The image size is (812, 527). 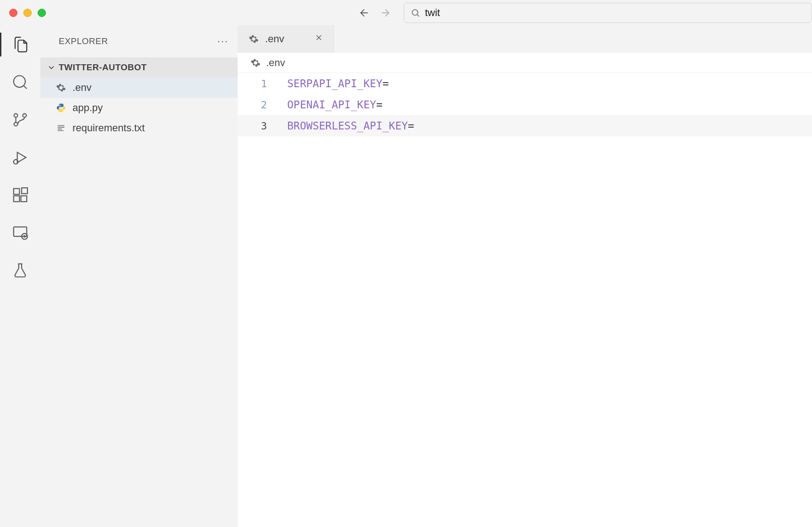 I want to click on breadcrumb: .env, so click(x=525, y=63).